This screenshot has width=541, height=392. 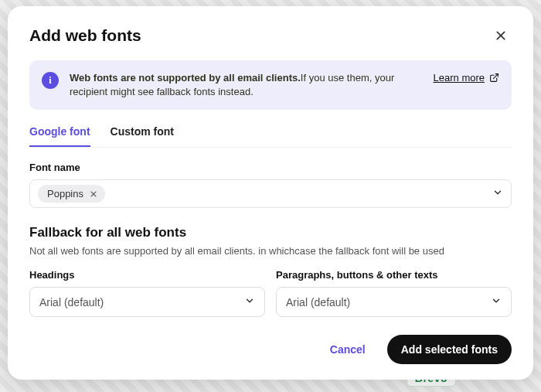 What do you see at coordinates (270, 167) in the screenshot?
I see `font-name-label: Font name` at bounding box center [270, 167].